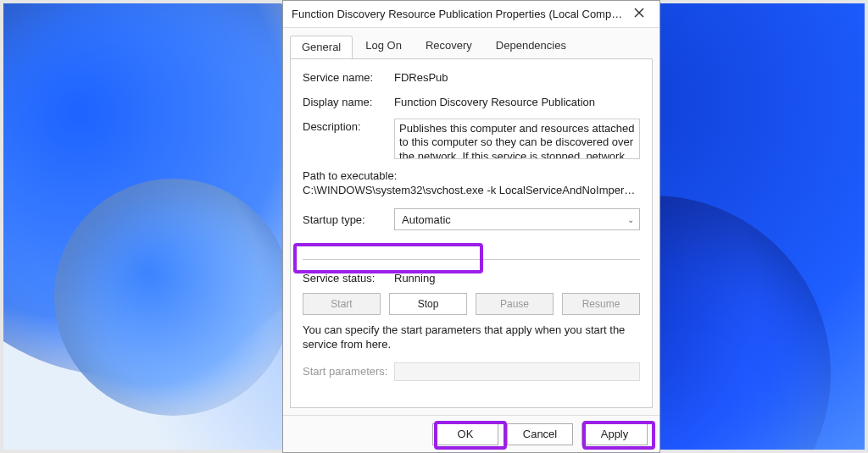  I want to click on row-start-parameters: Start parameters:, so click(471, 372).